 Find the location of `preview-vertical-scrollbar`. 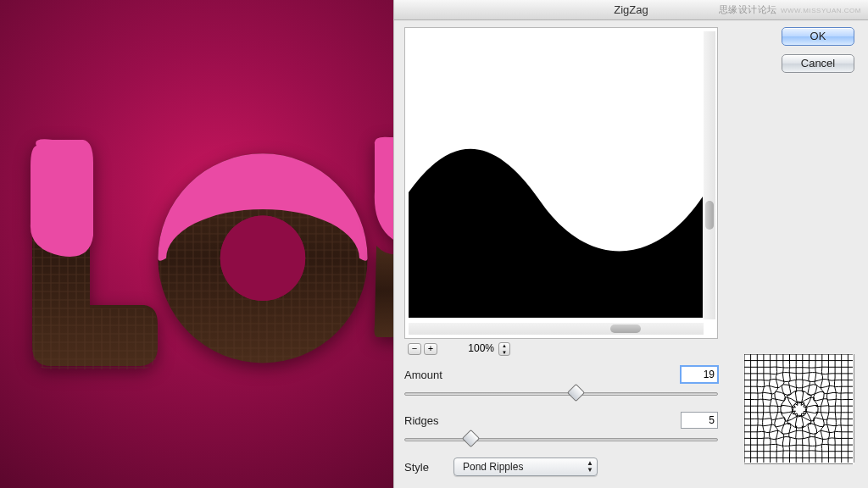

preview-vertical-scrollbar is located at coordinates (709, 175).